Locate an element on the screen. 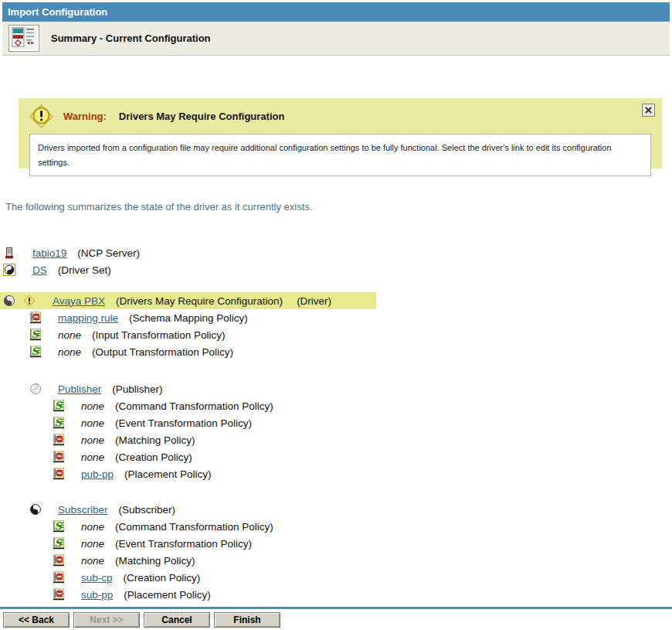  cancel-button: Cancel is located at coordinates (177, 620).